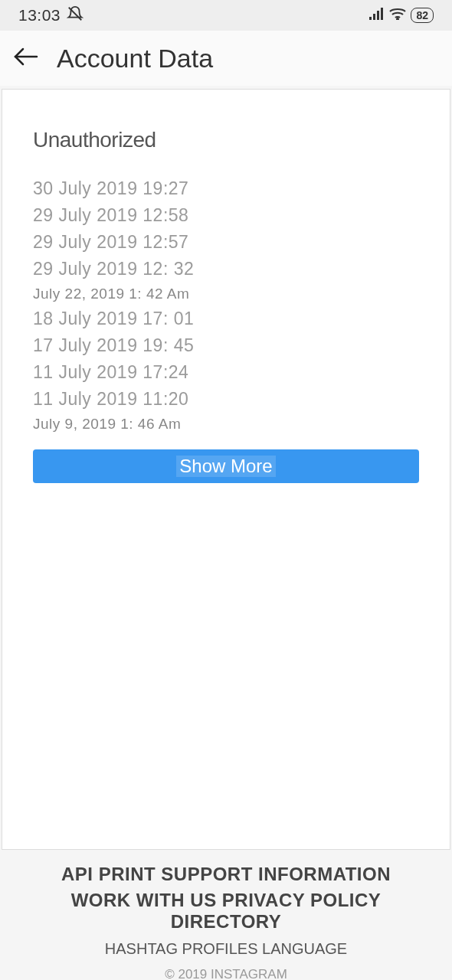  Describe the element at coordinates (51, 15) in the screenshot. I see `status-left: 13:03` at that location.